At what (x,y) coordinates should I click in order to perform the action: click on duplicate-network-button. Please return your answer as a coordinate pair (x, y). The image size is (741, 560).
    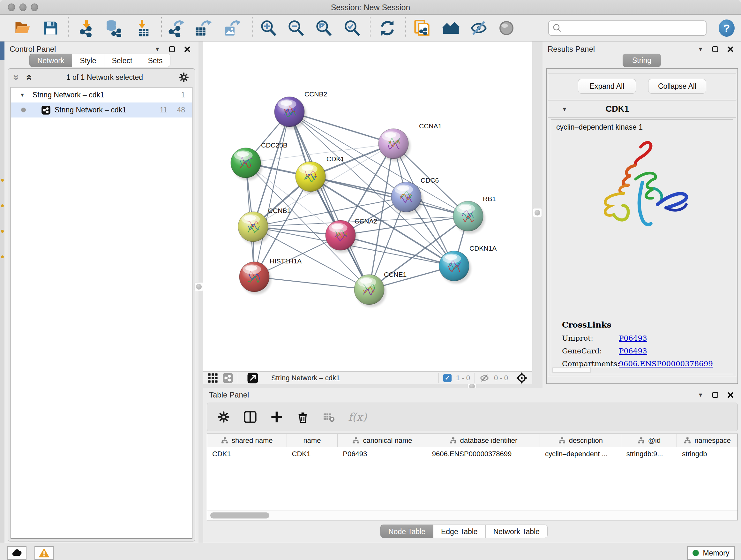
    Looking at the image, I should click on (422, 28).